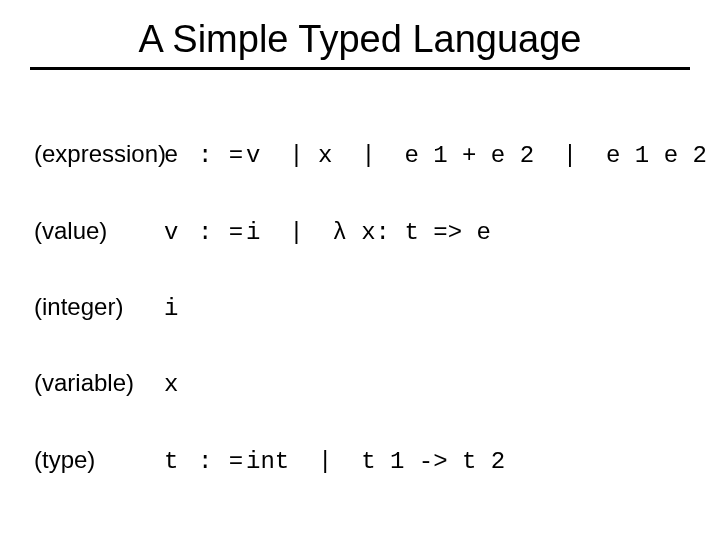 This screenshot has width=720, height=540. What do you see at coordinates (360, 68) in the screenshot?
I see `title-underline` at bounding box center [360, 68].